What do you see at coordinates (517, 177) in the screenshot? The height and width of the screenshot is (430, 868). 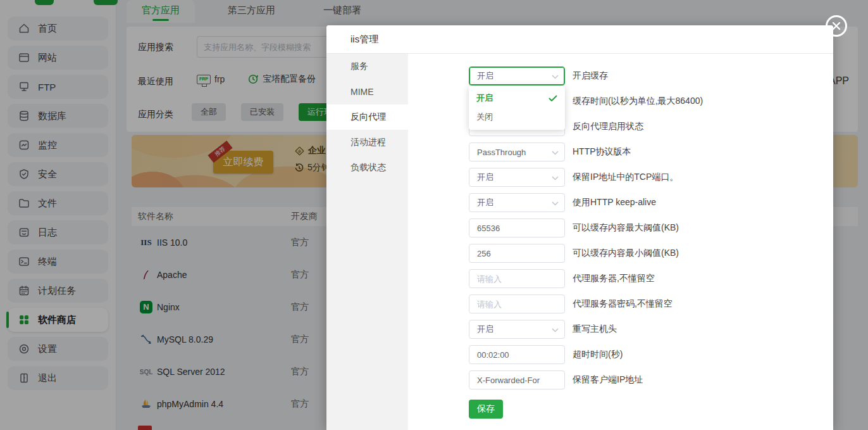 I see `tcp-port-select: 开启` at bounding box center [517, 177].